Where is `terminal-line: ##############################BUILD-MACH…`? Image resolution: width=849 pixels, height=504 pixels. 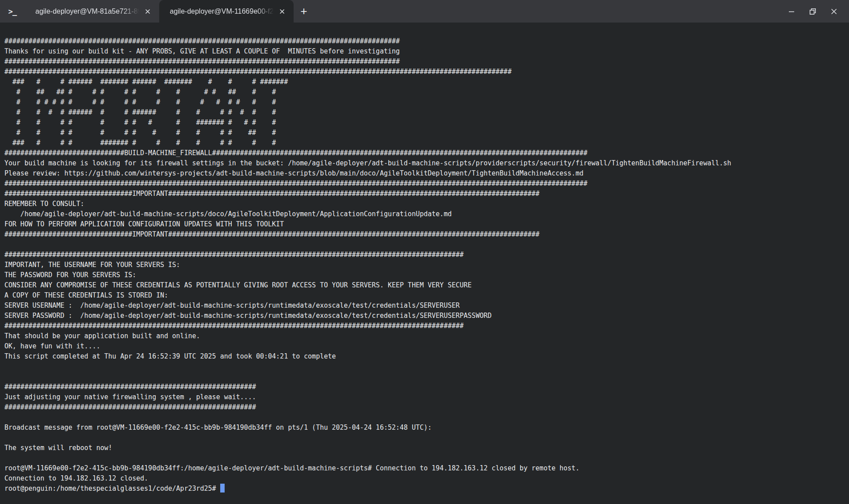 terminal-line: ##############################BUILD-MACH… is located at coordinates (427, 153).